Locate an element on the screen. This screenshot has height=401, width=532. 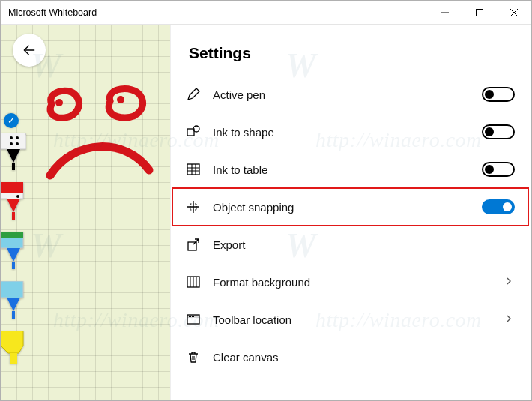
setting-label: Toolbar location is located at coordinates (352, 319).